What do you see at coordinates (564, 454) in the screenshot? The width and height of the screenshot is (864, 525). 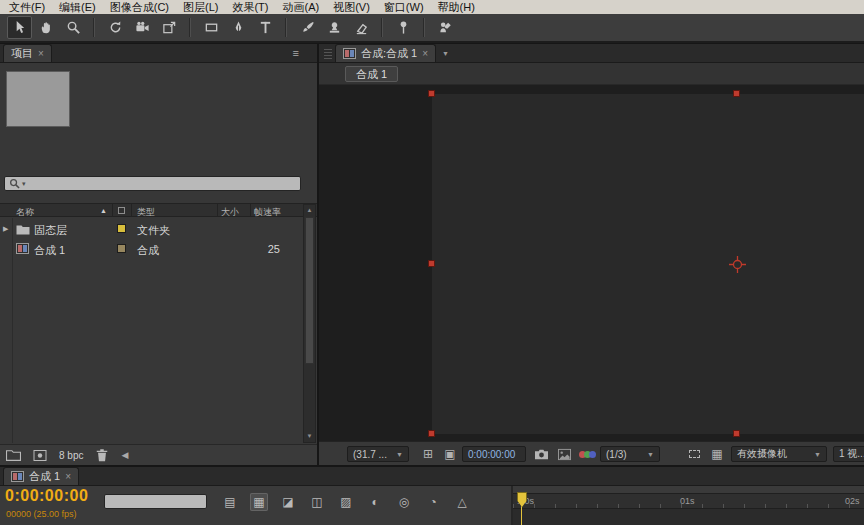 I see `show-snapshot-icon` at bounding box center [564, 454].